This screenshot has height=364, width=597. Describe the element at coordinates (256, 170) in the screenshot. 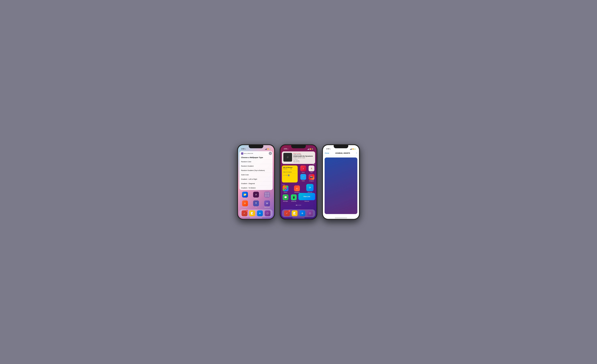

I see `wc-item-random-gradient-tb: Random Gradient (Top to Bottom)` at that location.